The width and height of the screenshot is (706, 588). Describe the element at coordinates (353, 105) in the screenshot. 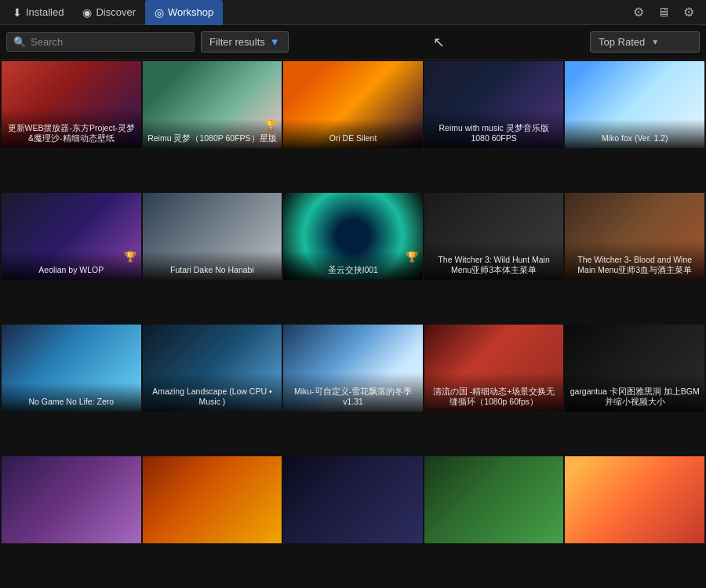

I see `grid-item-3: Ori DE Silent` at that location.